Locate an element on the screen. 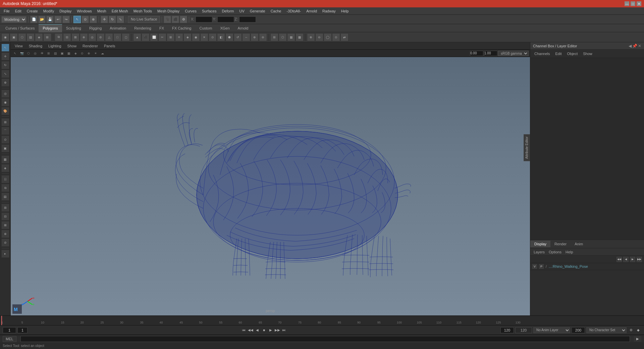 The image size is (644, 349). detach-icon: ⊖ is located at coordinates (263, 37).